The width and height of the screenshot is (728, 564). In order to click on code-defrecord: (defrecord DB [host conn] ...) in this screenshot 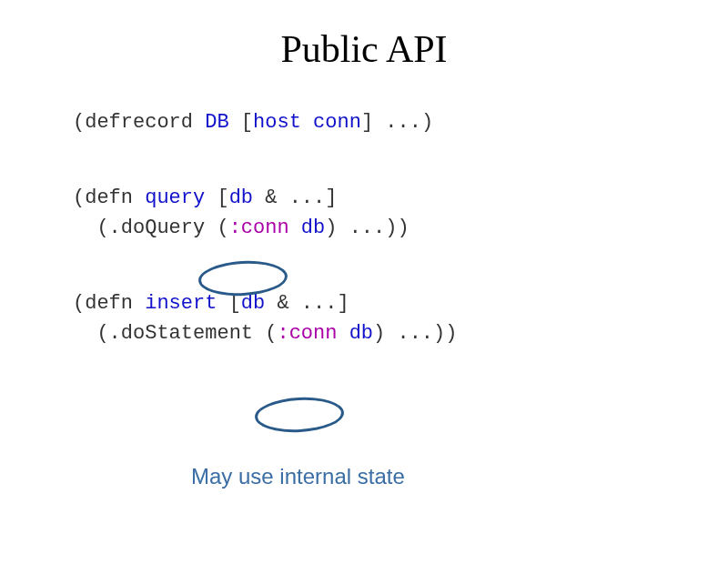, I will do `click(364, 122)`.